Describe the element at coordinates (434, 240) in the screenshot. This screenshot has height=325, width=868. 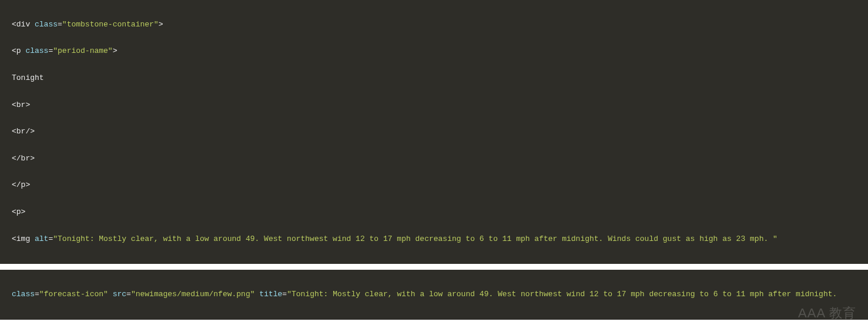
I see `code-line: <img alt="Tonight: Mostly clear, with a …` at that location.